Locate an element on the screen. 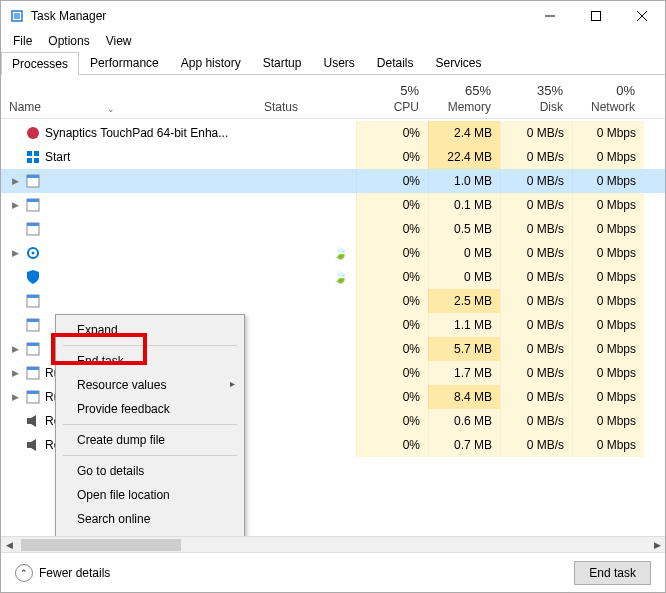 Image resolution: width=666 pixels, height=593 pixels. menu-view: View is located at coordinates (119, 41).